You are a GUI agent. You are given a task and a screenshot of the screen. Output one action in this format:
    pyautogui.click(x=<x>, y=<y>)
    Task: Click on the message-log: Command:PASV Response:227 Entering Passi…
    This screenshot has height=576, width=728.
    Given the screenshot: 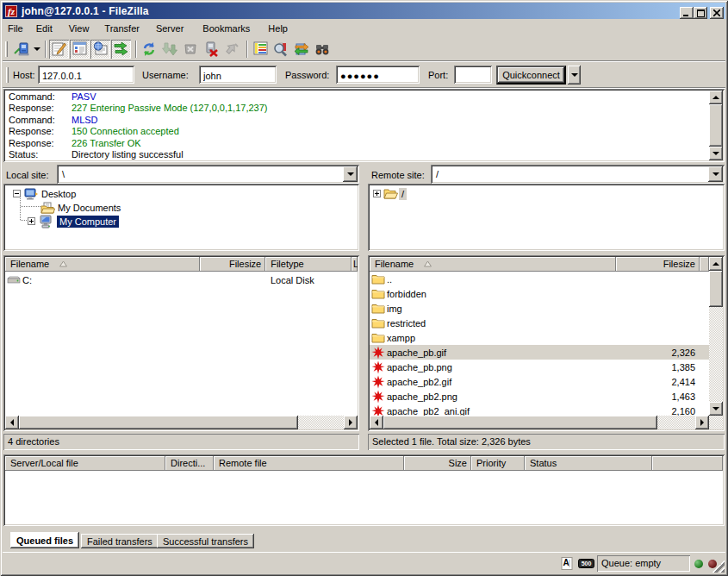 What is the action you would take?
    pyautogui.click(x=364, y=126)
    